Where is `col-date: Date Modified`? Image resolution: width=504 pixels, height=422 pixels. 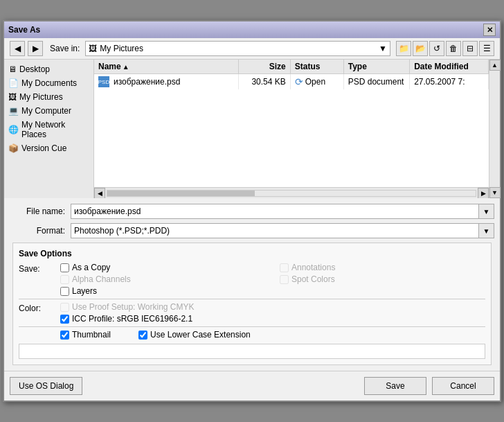 col-date: Date Modified is located at coordinates (449, 67).